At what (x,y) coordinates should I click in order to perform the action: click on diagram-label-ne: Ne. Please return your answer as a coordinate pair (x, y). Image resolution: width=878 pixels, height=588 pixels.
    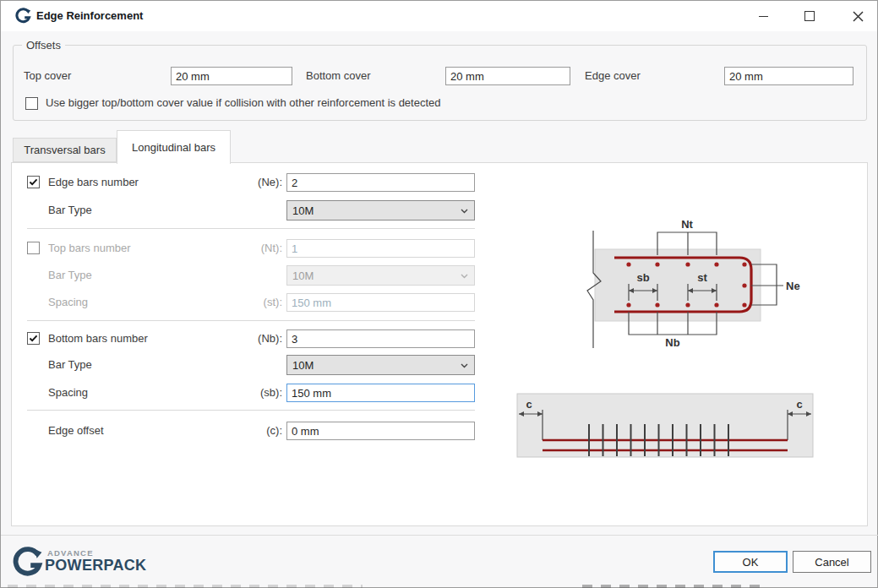
    Looking at the image, I should click on (793, 286).